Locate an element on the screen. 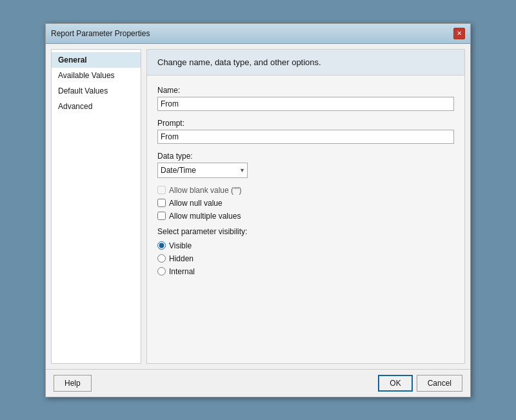  data-type-select-wrapper: Date/Time Boolean Float Integer Text is located at coordinates (203, 170).